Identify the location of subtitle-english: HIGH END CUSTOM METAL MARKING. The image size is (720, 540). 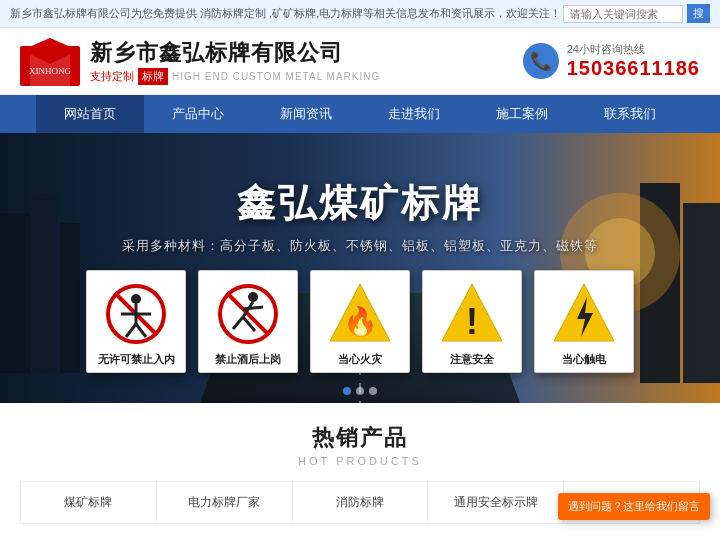
(276, 76).